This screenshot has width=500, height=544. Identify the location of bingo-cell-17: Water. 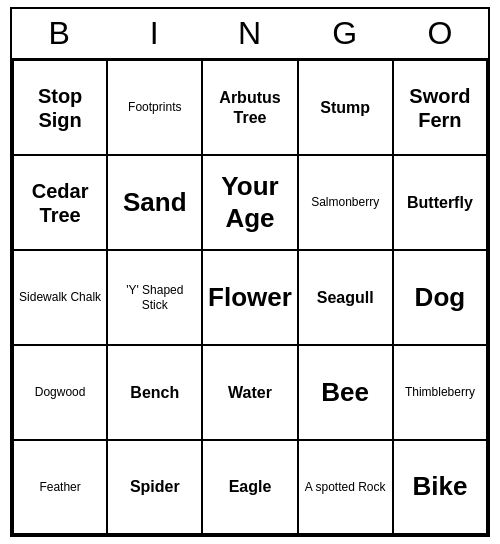
(250, 392).